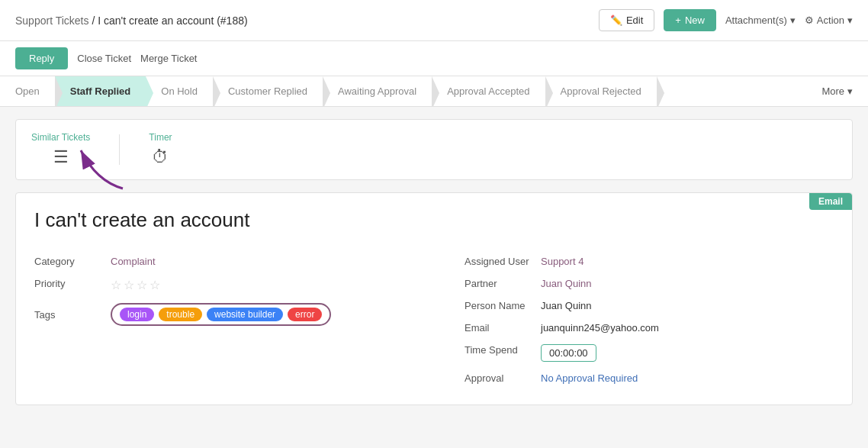 Image resolution: width=868 pixels, height=448 pixels. I want to click on time-spend-row: Time Spend 00:00:00, so click(649, 353).